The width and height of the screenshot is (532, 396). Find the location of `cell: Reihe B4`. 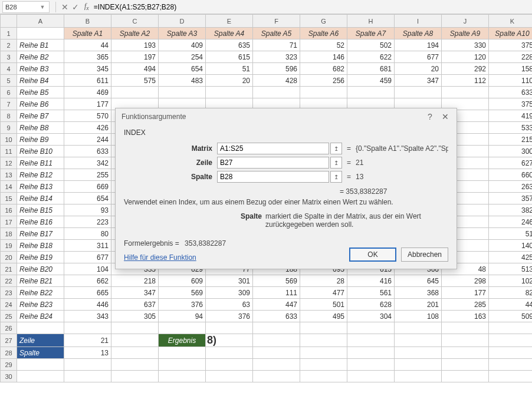

cell: Reihe B4 is located at coordinates (41, 81).